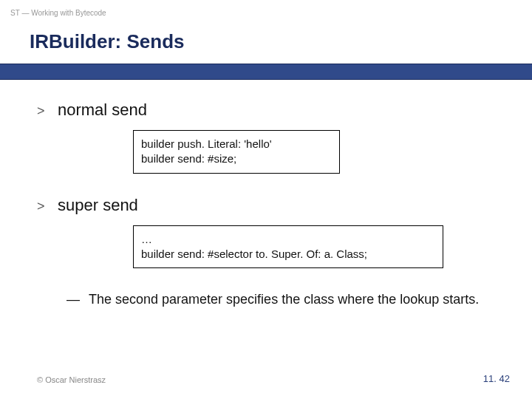 Image resolution: width=532 pixels, height=399 pixels. What do you see at coordinates (102, 110) in the screenshot?
I see `bullet-label: normal send` at bounding box center [102, 110].